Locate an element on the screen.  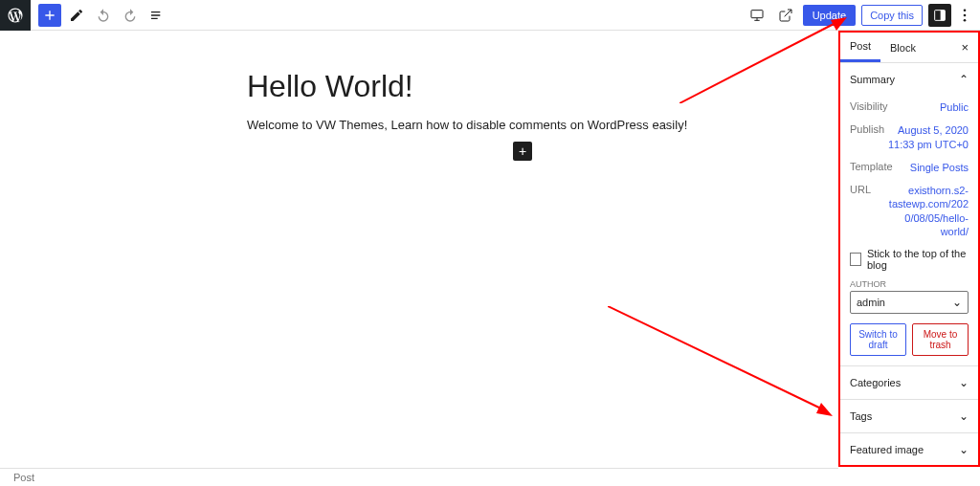
panel-tags-label: Tags is located at coordinates (861, 416).